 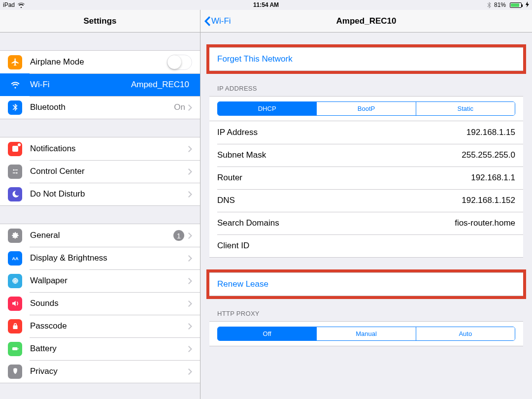 I want to click on wifi-value: Amped_REC10, so click(x=160, y=85).